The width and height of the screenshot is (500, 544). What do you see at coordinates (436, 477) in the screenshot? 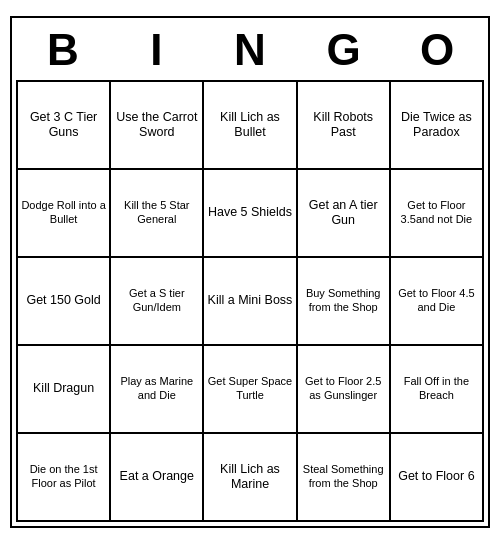
I see `bingo-cell-24: Get to Floor 6` at bounding box center [436, 477].